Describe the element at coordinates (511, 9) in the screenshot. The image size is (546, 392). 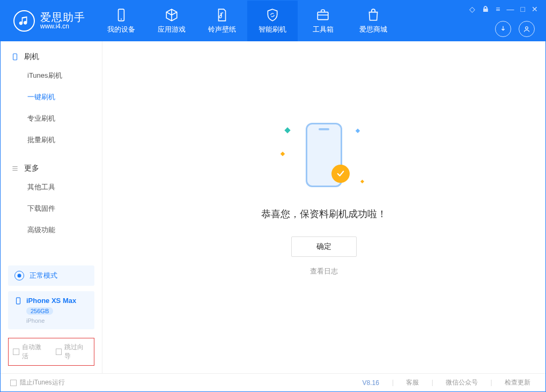
I see `minimize-icon: —` at that location.